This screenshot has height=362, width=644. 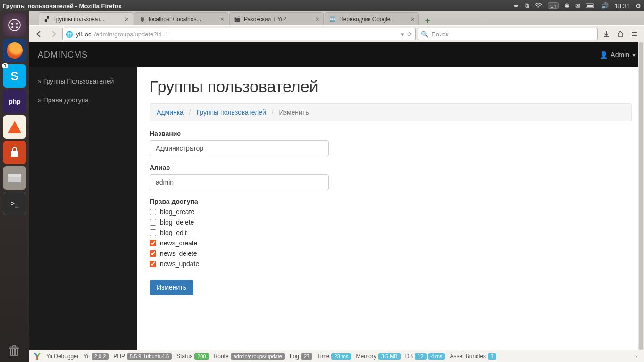 I want to click on permission-row: news_create, so click(x=391, y=243).